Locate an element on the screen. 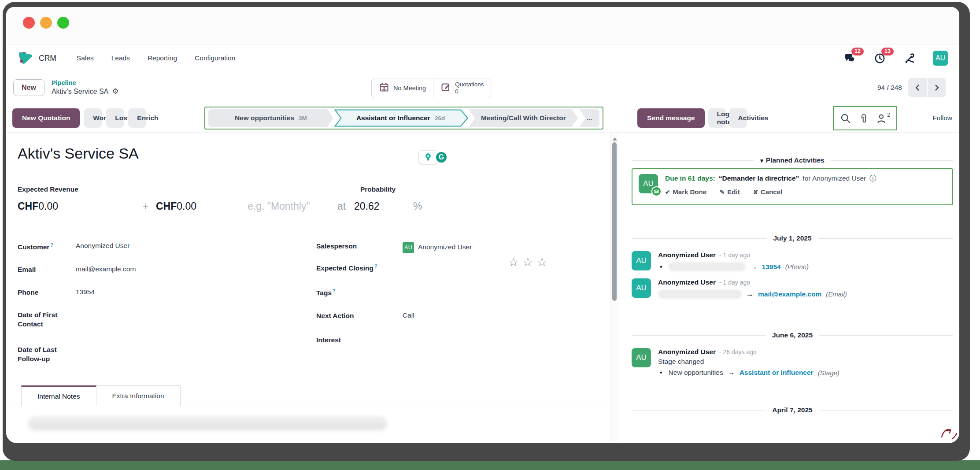 The width and height of the screenshot is (980, 470). phone-field-row: Phone 13954 is located at coordinates (56, 292).